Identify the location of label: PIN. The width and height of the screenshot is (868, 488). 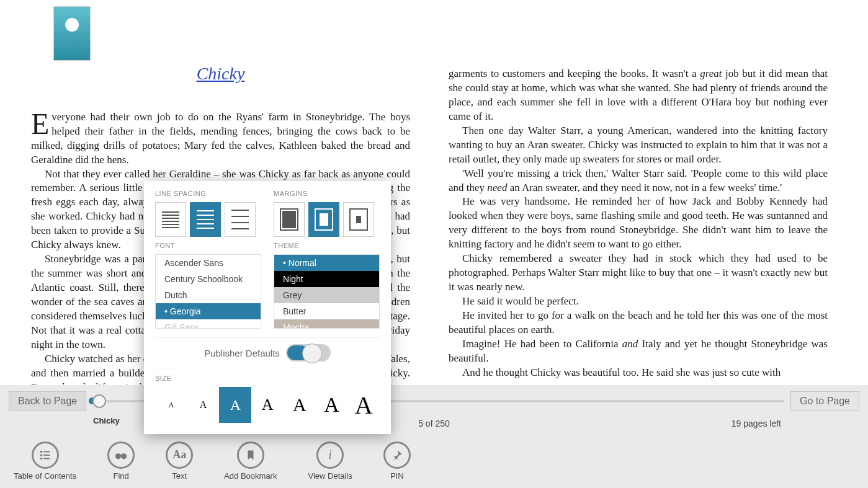
(397, 476).